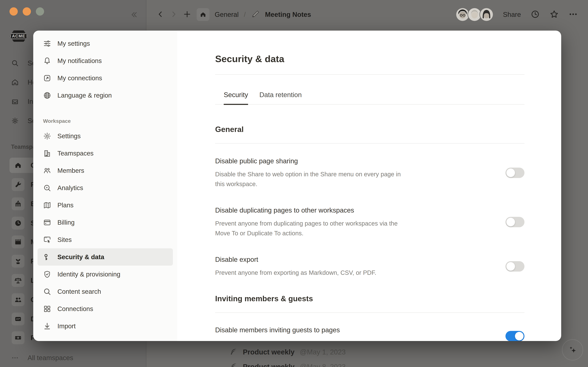 This screenshot has width=588, height=367. What do you see at coordinates (370, 59) in the screenshot?
I see `page-title: Security & data` at bounding box center [370, 59].